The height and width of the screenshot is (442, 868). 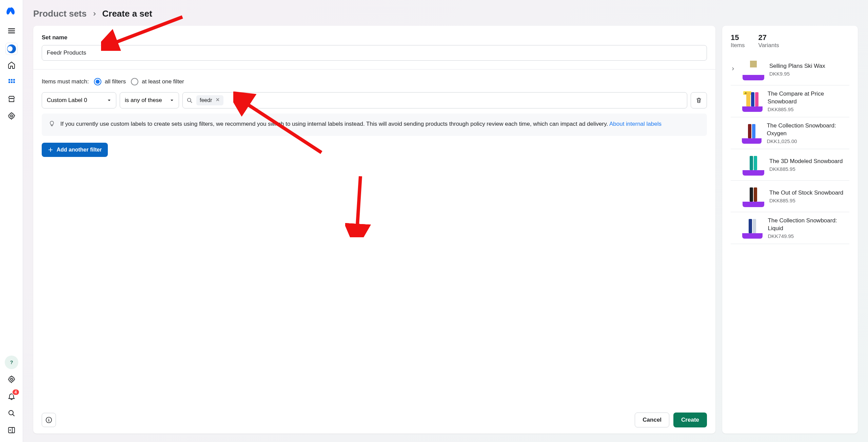 I want to click on meta-logo-icon, so click(x=12, y=11).